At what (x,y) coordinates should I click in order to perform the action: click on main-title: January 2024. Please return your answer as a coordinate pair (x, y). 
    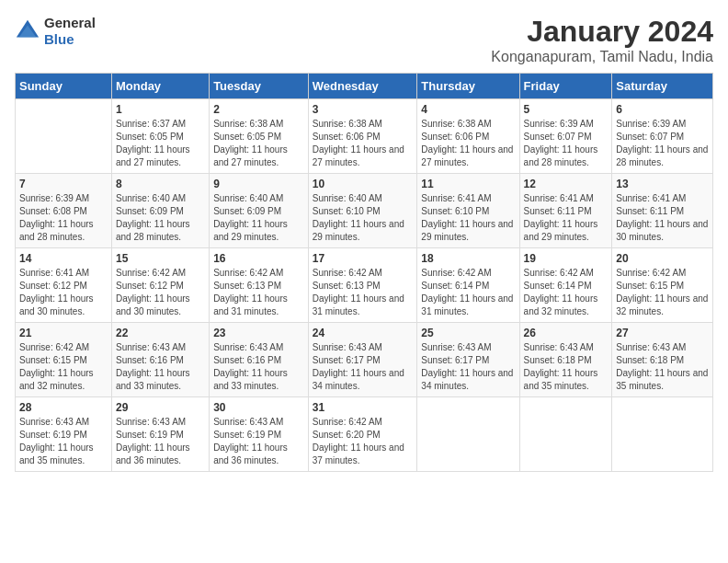
    Looking at the image, I should click on (602, 31).